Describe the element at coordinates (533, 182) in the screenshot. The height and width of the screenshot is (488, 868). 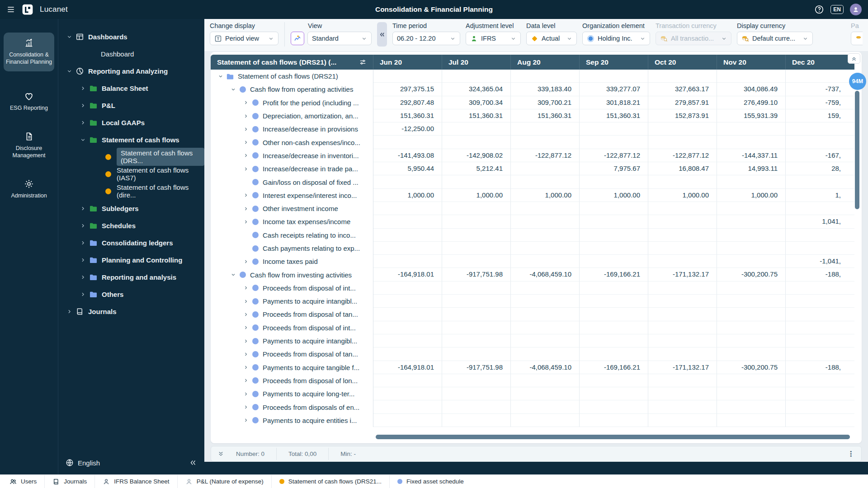
I see `table-row: Gain/loss on disposal of fixed ...` at that location.